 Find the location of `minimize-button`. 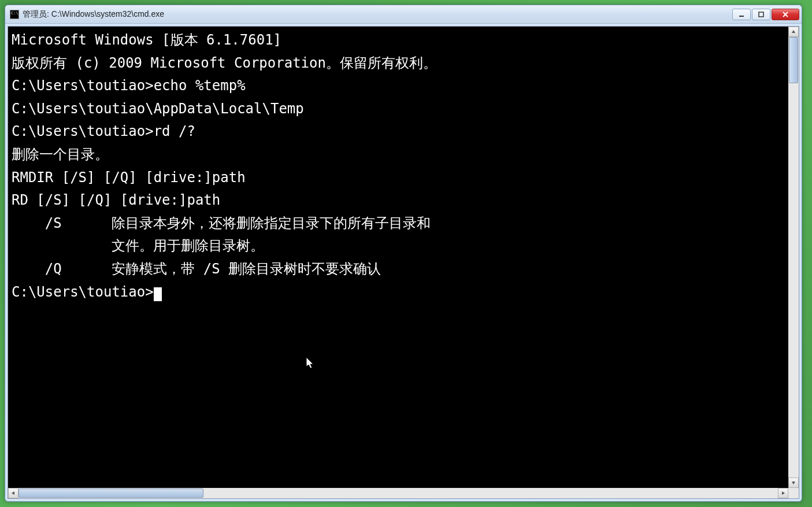

minimize-button is located at coordinates (741, 14).